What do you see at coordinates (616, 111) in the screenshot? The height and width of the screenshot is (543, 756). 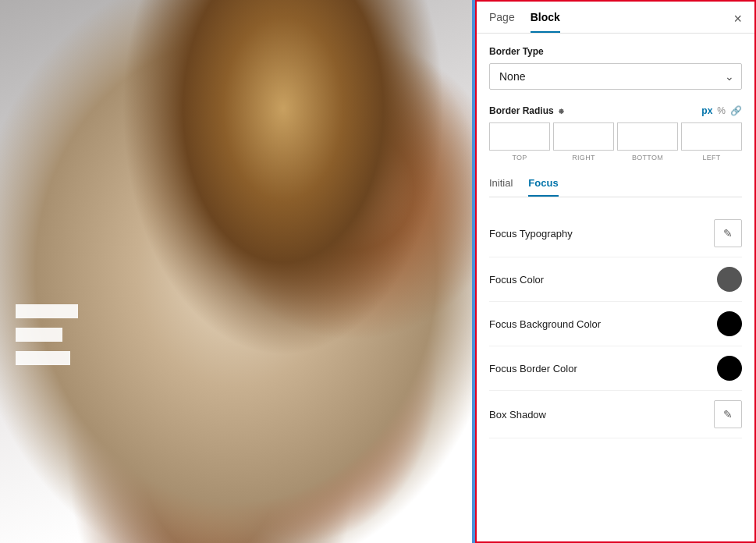 I see `border-radius-header: Border Radius ⎈ px % 🔗` at bounding box center [616, 111].